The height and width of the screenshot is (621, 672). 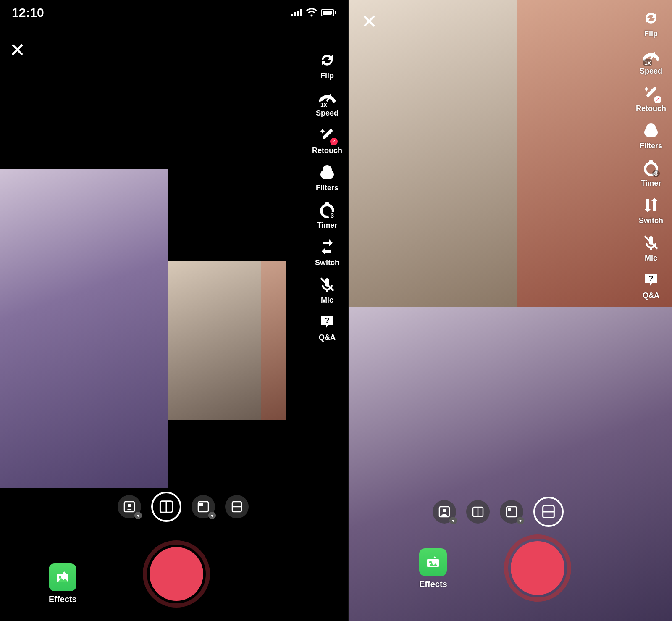 What do you see at coordinates (658, 100) in the screenshot?
I see `retouch-active-check-icon: ✓` at bounding box center [658, 100].